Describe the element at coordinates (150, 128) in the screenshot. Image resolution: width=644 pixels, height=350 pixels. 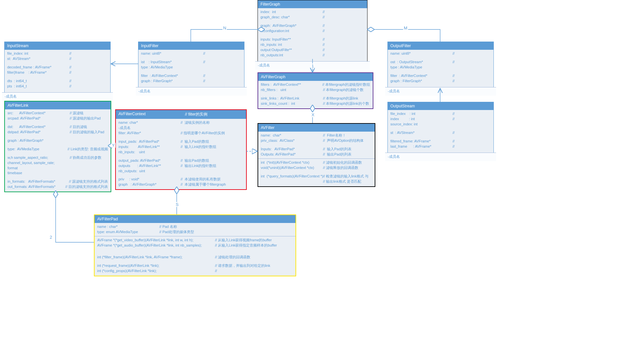
I see `field-decl: -成员名` at that location.